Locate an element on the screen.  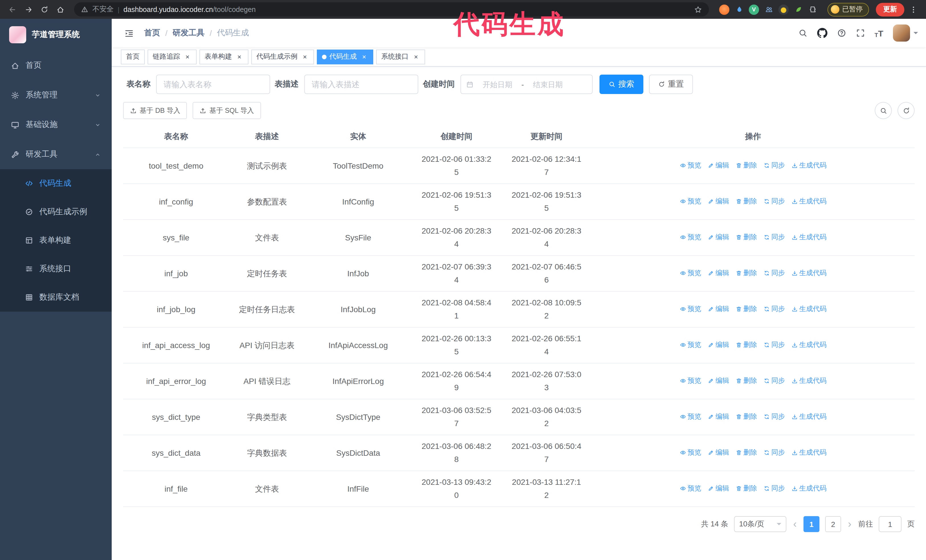
sidebar-item-devtools: 研发工具 is located at coordinates (56, 154).